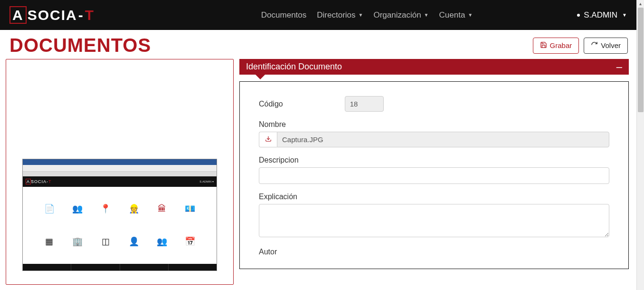  What do you see at coordinates (134, 209) in the screenshot?
I see `thumb-worker-icon: 👷` at bounding box center [134, 209].